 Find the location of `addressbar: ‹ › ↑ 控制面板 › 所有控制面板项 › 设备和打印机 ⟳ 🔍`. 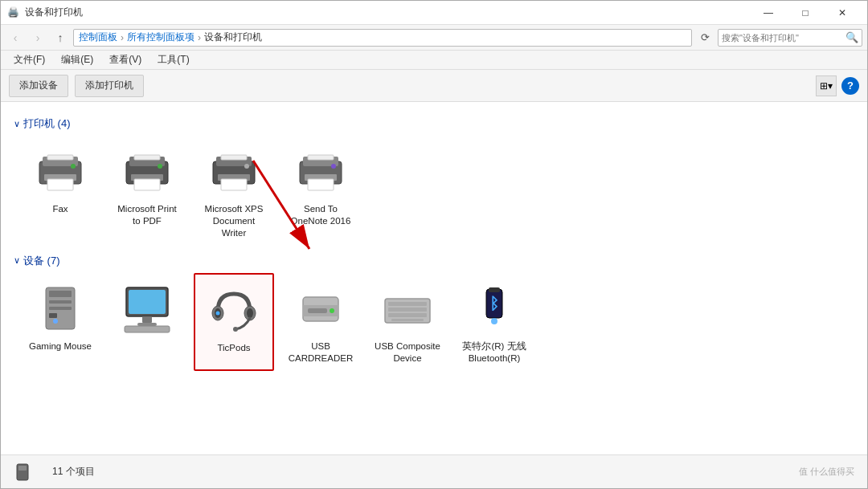

addressbar: ‹ › ↑ 控制面板 › 所有控制面板项 › 设备和打印机 ⟳ 🔍 is located at coordinates (434, 38).